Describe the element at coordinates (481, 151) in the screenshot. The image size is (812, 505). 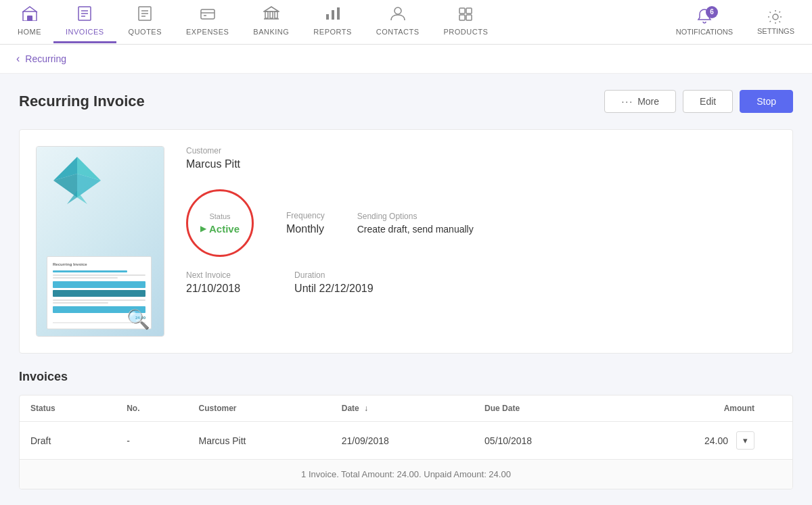
I see `customer-label: Customer` at that location.